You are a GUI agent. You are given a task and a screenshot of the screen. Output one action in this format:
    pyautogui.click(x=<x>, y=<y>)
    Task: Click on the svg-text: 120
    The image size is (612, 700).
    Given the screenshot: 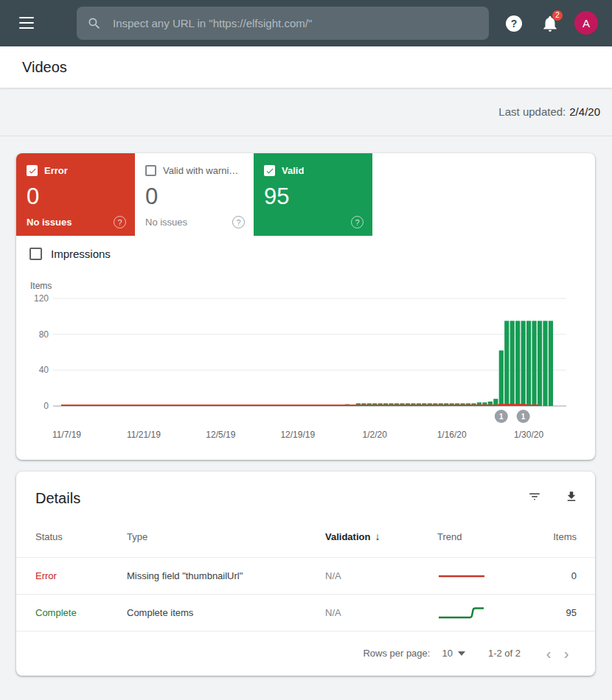 What is the action you would take?
    pyautogui.click(x=41, y=298)
    